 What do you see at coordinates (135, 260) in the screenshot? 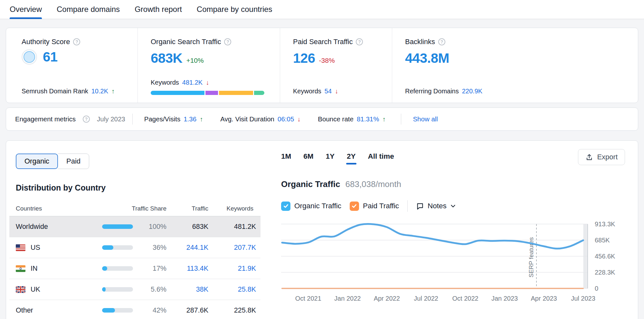
I see `country-table: CountriesTraffic ShareTrafficKeywordsWor…` at bounding box center [135, 260].